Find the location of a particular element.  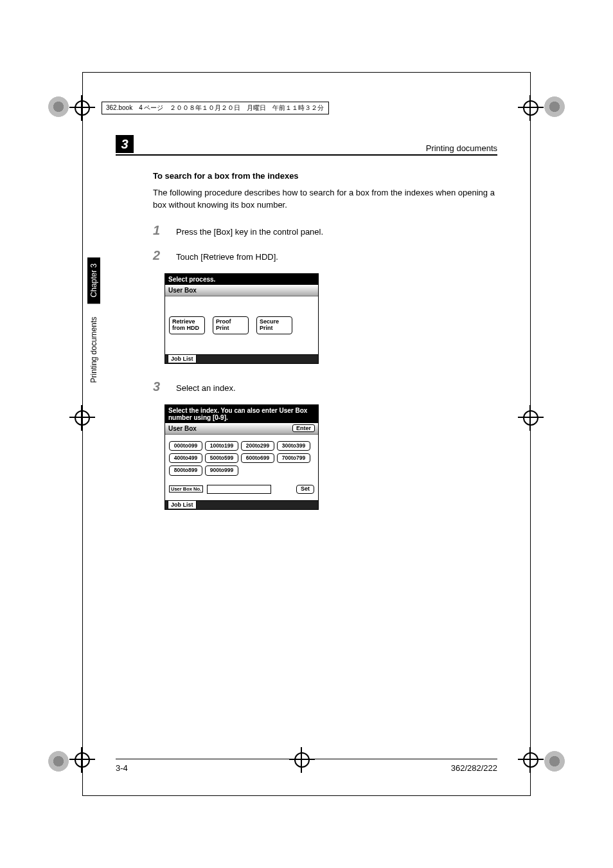

screen-tab-label: User Box is located at coordinates (182, 428).